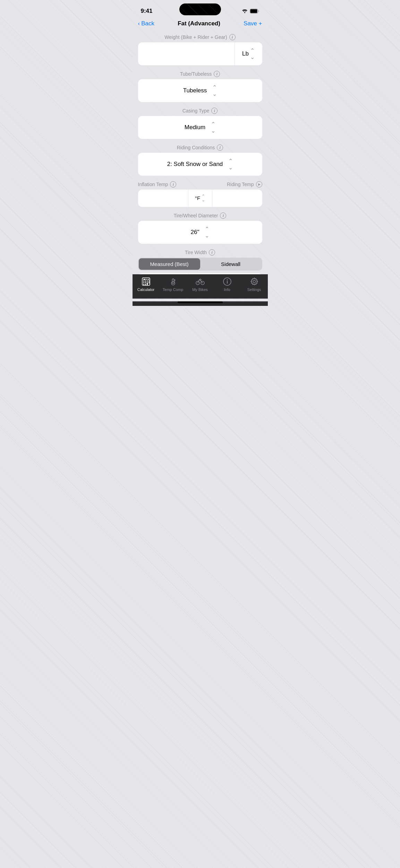 The image size is (400, 868). What do you see at coordinates (200, 160) in the screenshot?
I see `riding-field-group: Riding Conditions i 2: Soft Snow or Sand…` at bounding box center [200, 160].